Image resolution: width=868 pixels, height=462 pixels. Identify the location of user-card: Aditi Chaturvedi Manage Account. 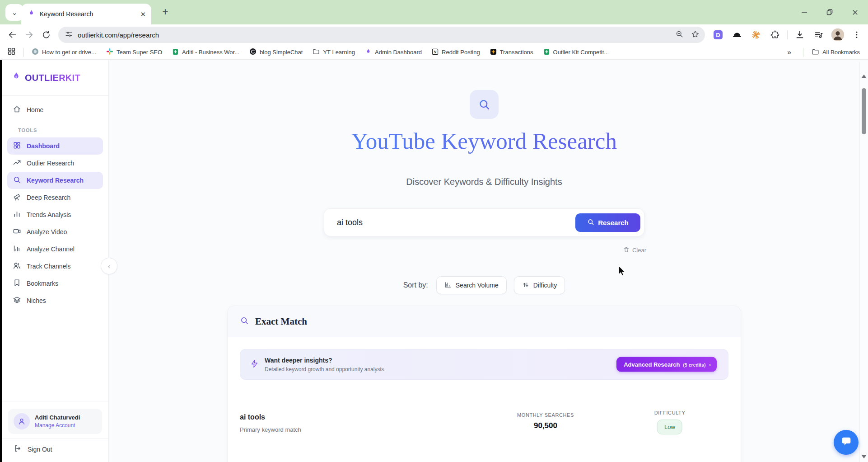
(55, 421).